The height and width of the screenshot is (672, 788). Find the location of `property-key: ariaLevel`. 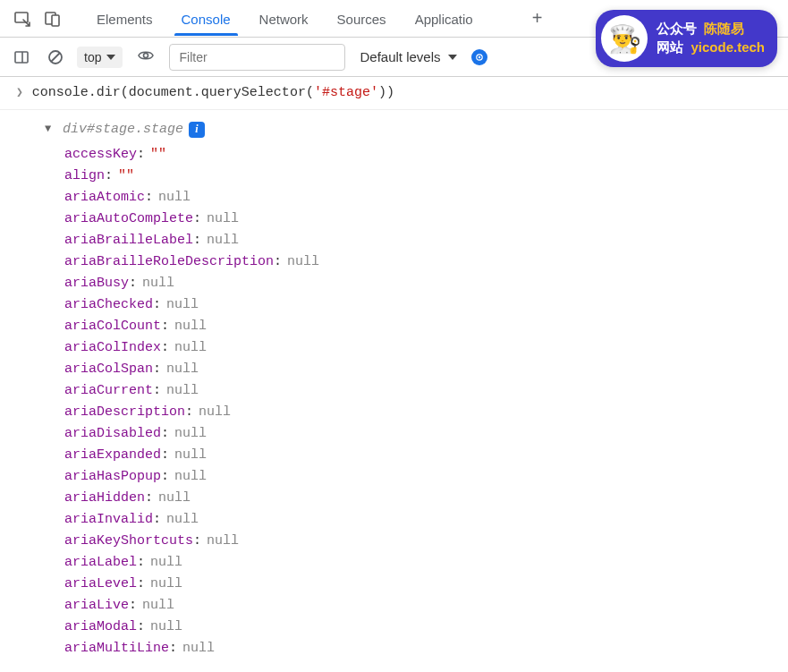

property-key: ariaLevel is located at coordinates (100, 584).